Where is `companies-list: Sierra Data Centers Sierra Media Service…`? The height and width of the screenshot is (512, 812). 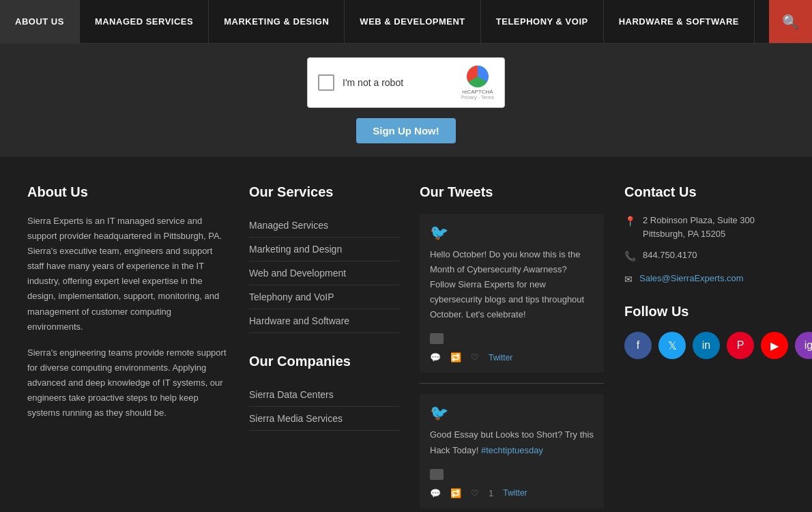
companies-list: Sierra Data Centers Sierra Media Service… is located at coordinates (324, 407).